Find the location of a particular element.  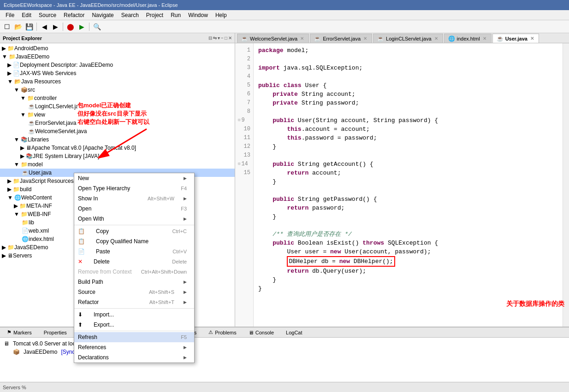

ctx-paste-icon: 📄 is located at coordinates (81, 252).